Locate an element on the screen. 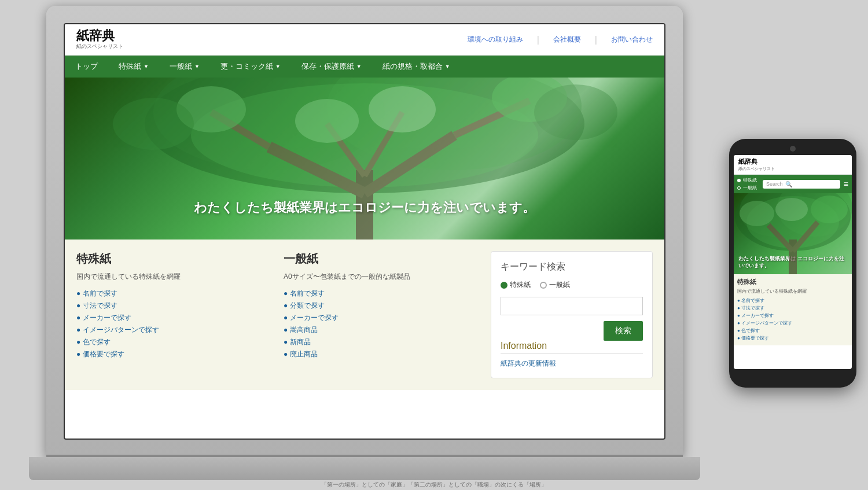 This screenshot has width=868, height=490. phone-radio-dot is located at coordinates (739, 188).